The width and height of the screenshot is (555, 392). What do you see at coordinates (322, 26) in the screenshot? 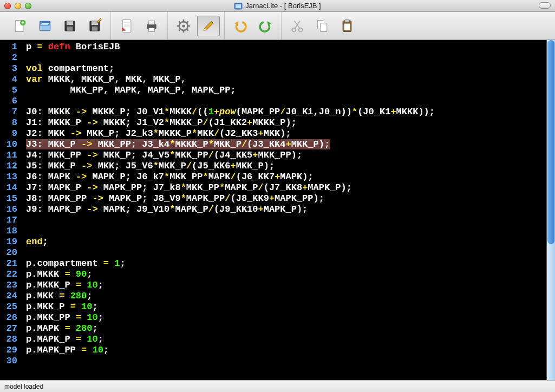
I see `copy-button` at bounding box center [322, 26].